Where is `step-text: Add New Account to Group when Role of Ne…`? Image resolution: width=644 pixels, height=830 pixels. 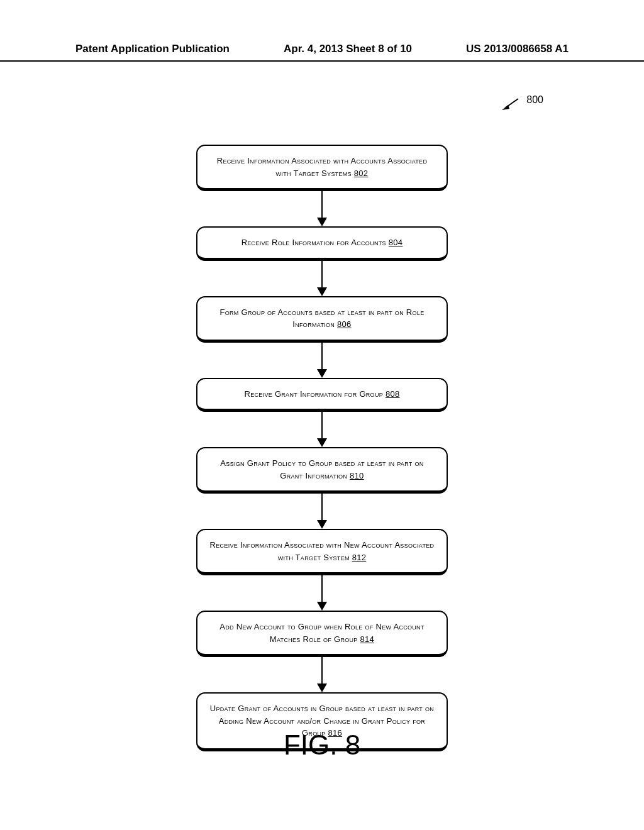
step-text: Add New Account to Group when Role of Ne… is located at coordinates (322, 633).